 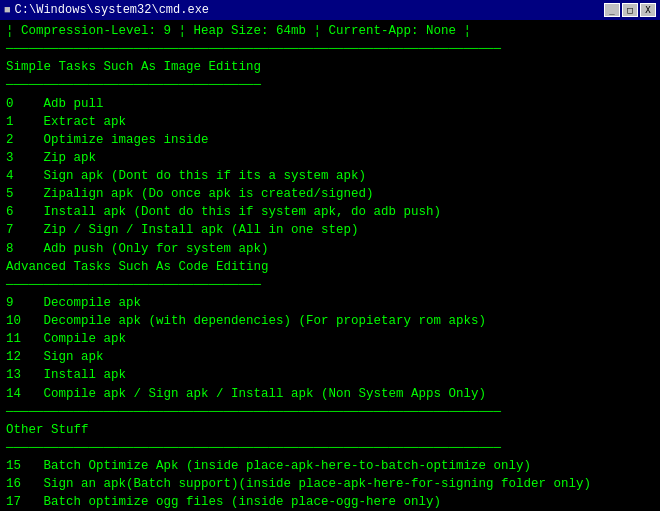 I want to click on console-line: 7 Zip / Sign / Install apk (All in one s…, so click(x=330, y=230).